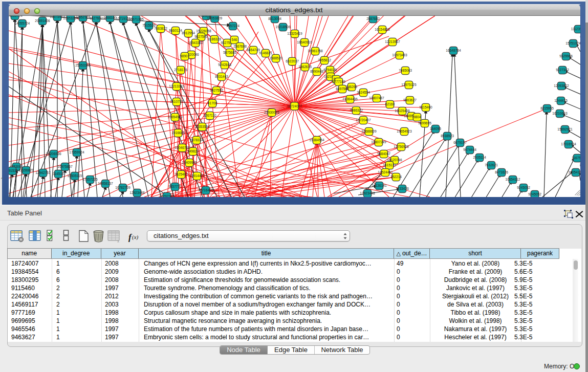  I want to click on svg-text: 12942757, so click(43, 173).